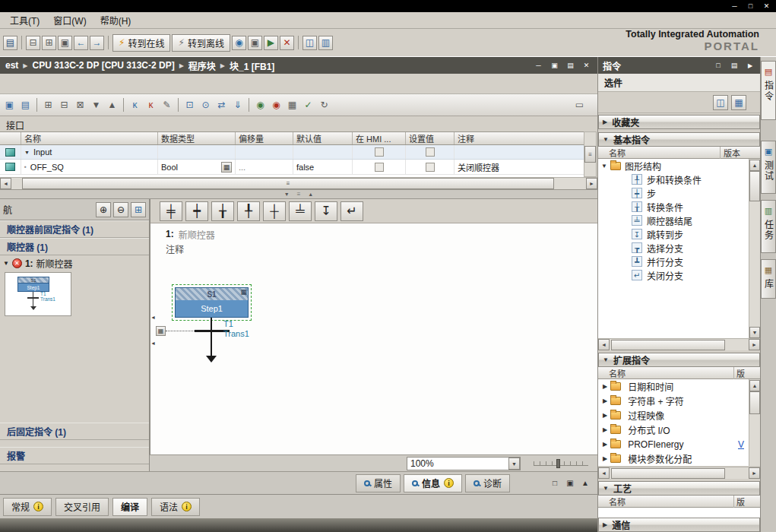 This screenshot has height=532, width=776. I want to click on cancel-icon: ✕, so click(287, 43).